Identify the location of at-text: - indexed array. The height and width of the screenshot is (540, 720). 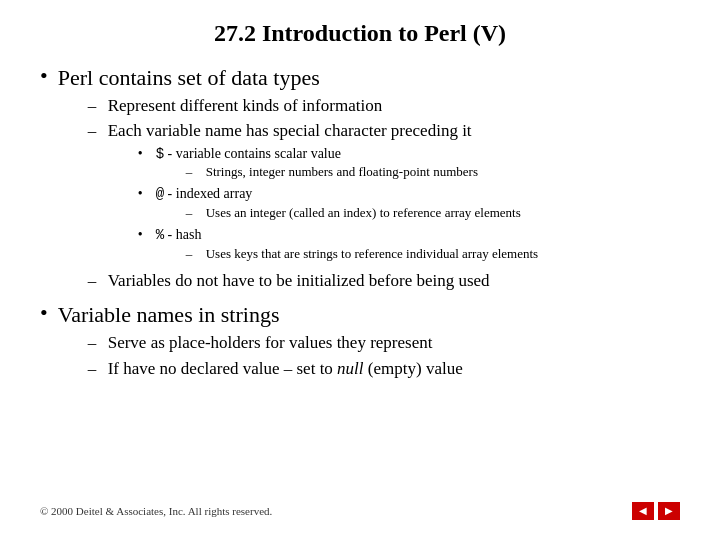
(210, 194).